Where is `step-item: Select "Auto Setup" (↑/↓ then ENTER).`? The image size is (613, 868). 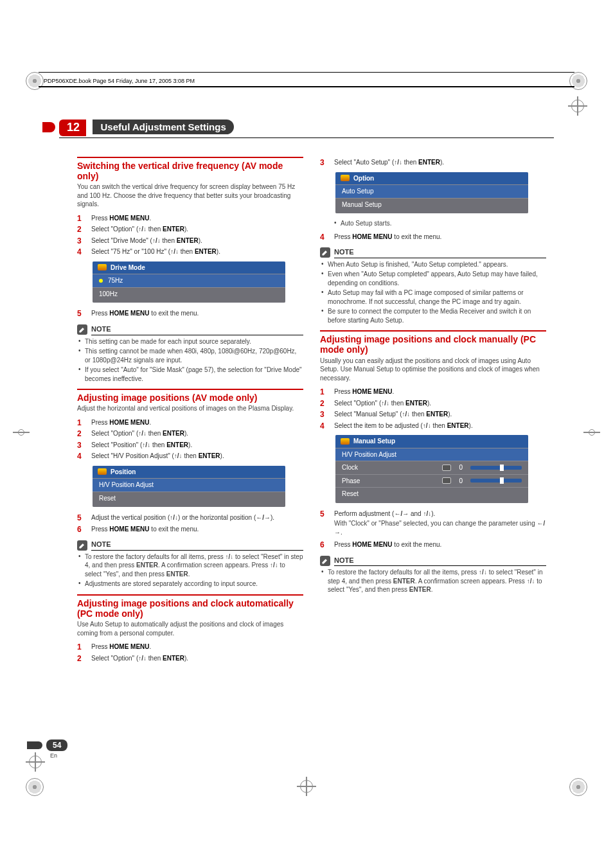
step-item: Select "Auto Setup" (↑/↓ then ENTER). is located at coordinates (433, 163).